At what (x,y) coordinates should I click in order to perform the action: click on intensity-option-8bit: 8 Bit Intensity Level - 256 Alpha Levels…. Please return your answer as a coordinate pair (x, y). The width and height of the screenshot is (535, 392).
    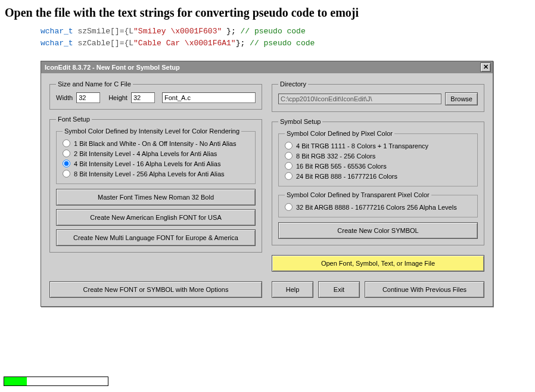
    Looking at the image, I should click on (156, 174).